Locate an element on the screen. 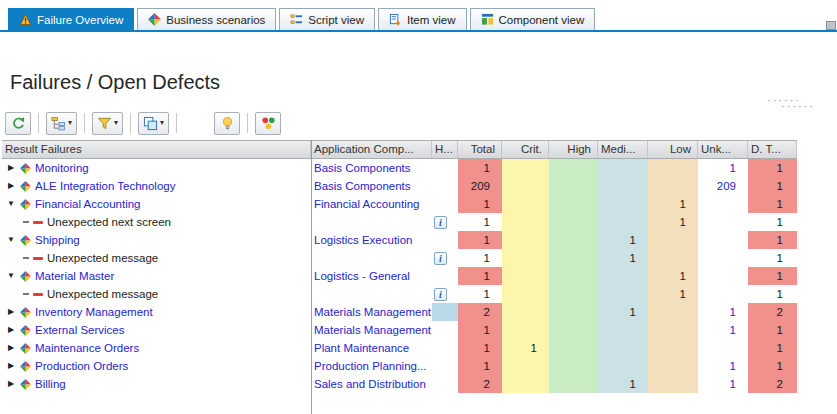  component-row: ▶Maintenance OrdersPlant Maintenance111 is located at coordinates (400, 348).